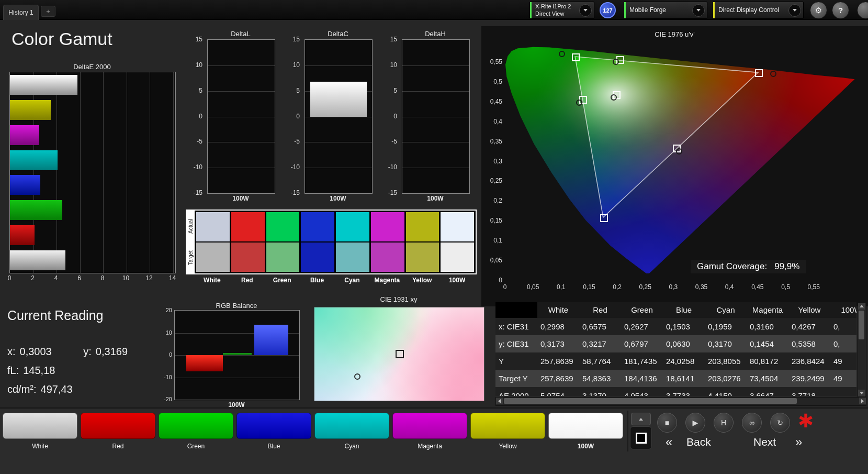  Describe the element at coordinates (25, 135) in the screenshot. I see `deltae-bar-magenta` at that location.